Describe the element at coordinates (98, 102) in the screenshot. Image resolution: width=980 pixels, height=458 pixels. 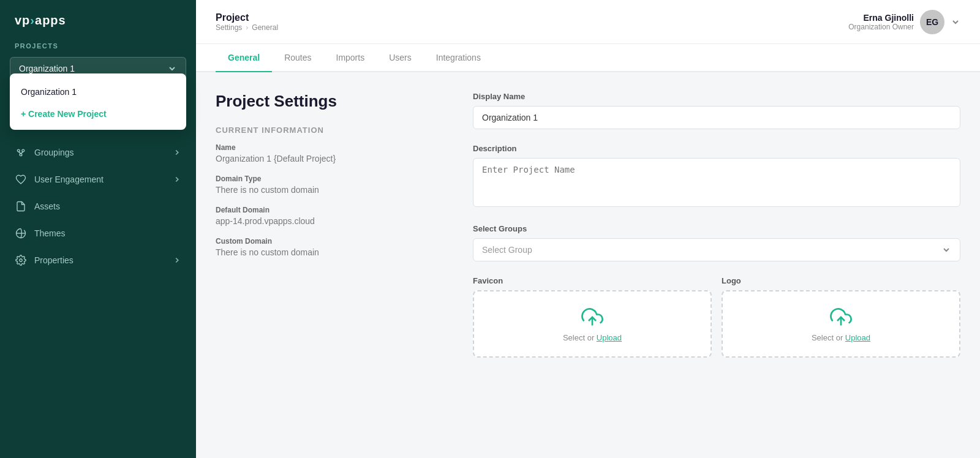
I see `project-dropdown: Organization 1 + Create New Project` at that location.